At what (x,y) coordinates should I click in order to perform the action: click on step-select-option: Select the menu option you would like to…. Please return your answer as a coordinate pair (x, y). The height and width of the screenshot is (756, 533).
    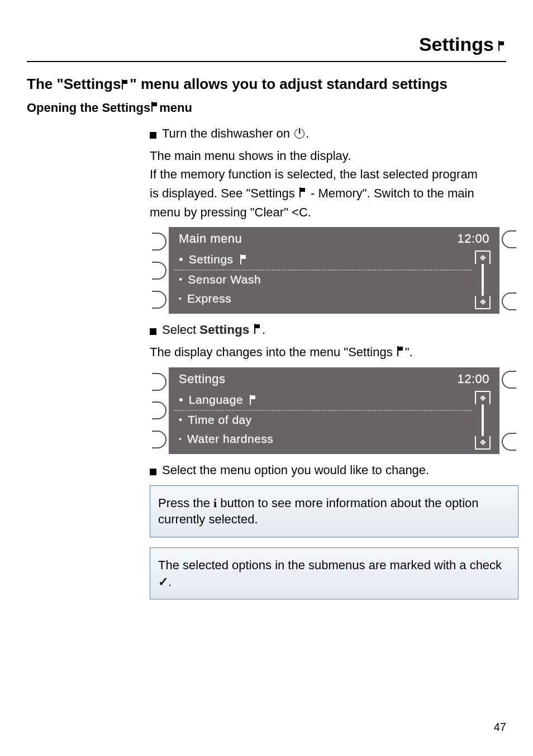
    Looking at the image, I should click on (334, 470).